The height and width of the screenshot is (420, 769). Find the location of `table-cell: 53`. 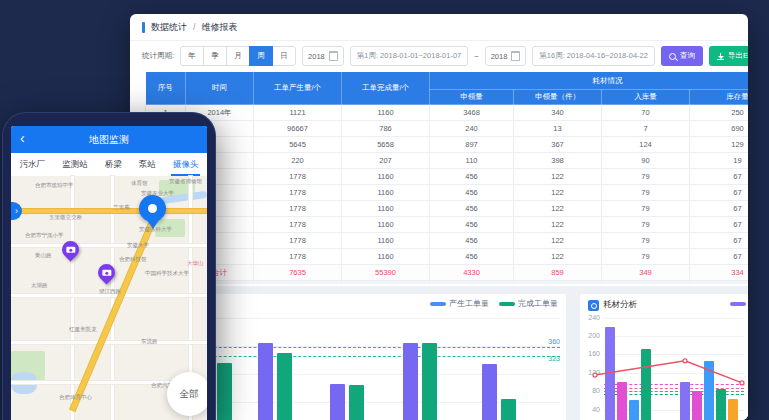

table-cell: 53 is located at coordinates (558, 283).